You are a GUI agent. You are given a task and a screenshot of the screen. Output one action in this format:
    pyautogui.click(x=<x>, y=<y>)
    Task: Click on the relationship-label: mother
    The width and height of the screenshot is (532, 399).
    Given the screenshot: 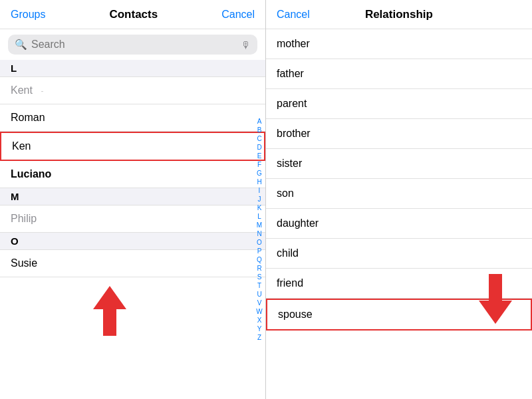 What is the action you would take?
    pyautogui.click(x=293, y=44)
    